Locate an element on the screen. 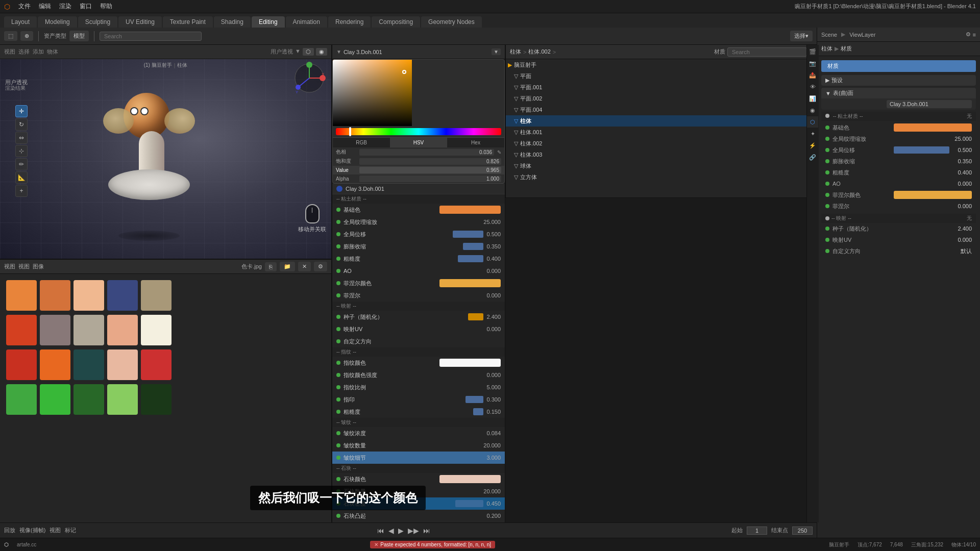  cp-expand-icon: ▼ is located at coordinates (339, 52).